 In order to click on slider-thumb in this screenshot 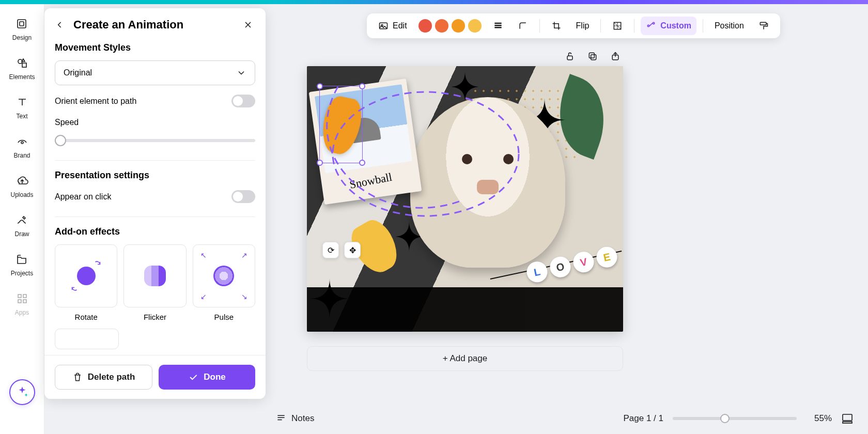, I will do `click(60, 141)`.